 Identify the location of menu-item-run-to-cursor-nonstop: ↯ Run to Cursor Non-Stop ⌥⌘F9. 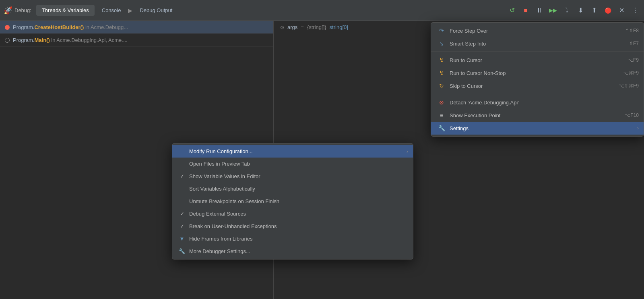
(537, 73).